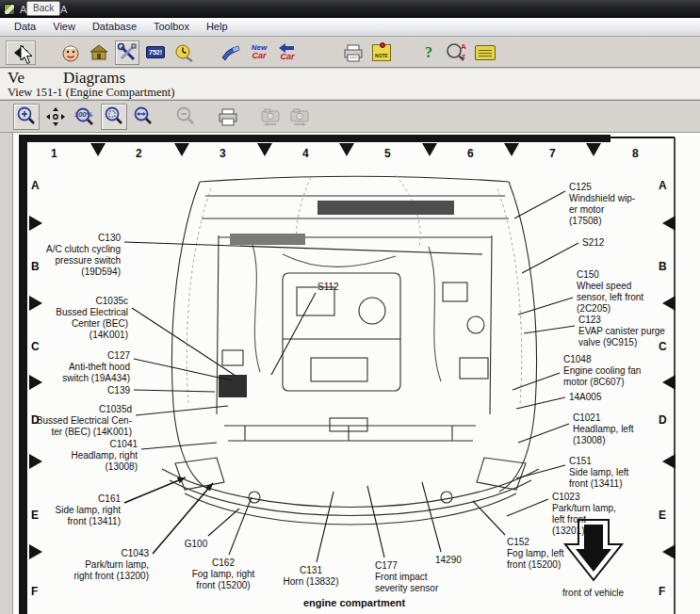 The width and height of the screenshot is (700, 614). What do you see at coordinates (104, 456) in the screenshot?
I see `callout-C1041: C1041Headlamp, right(13008)` at bounding box center [104, 456].